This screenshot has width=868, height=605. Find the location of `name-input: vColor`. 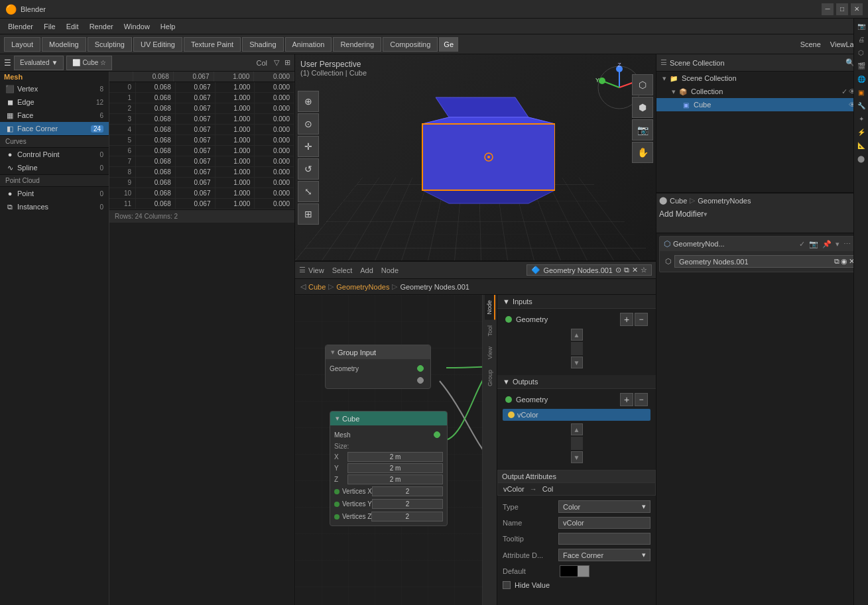

name-input: vColor is located at coordinates (605, 523).